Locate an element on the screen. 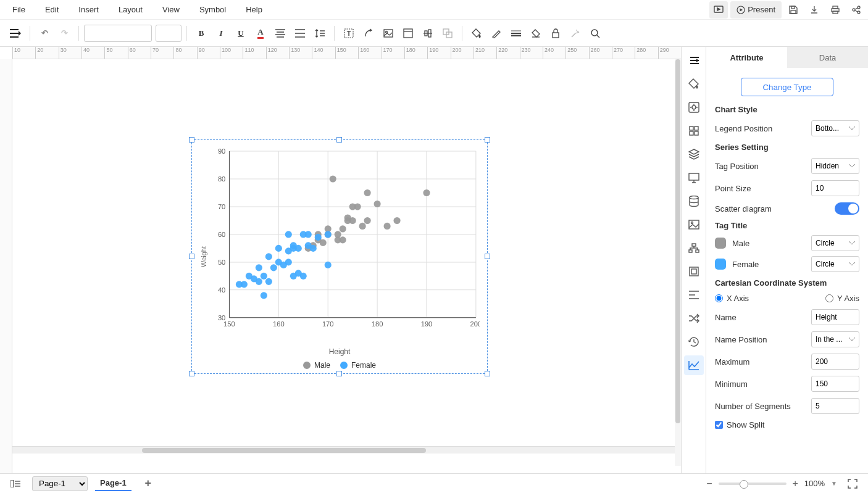 Image resolution: width=868 pixels, height=493 pixels. connector-icon is located at coordinates (369, 33).